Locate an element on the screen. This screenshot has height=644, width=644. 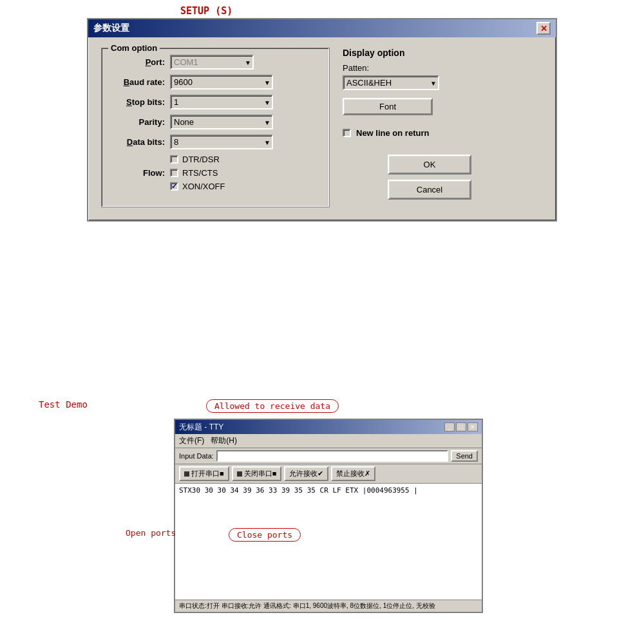
open-port-button: 打开串口■ is located at coordinates (204, 474).